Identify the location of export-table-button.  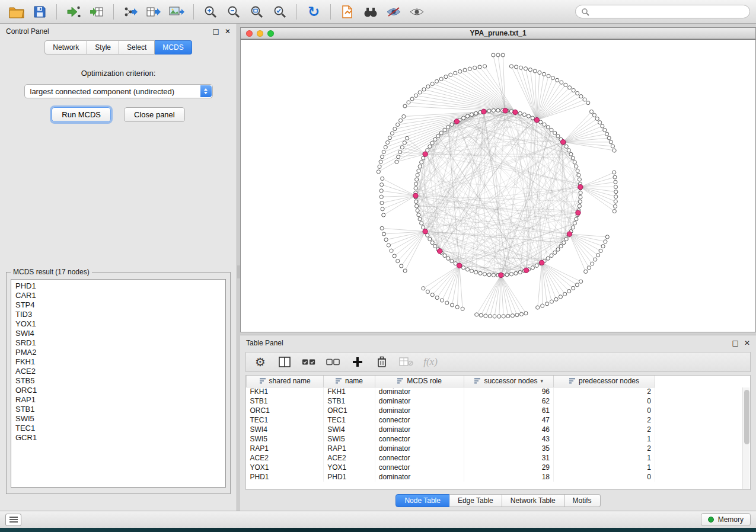
(154, 12).